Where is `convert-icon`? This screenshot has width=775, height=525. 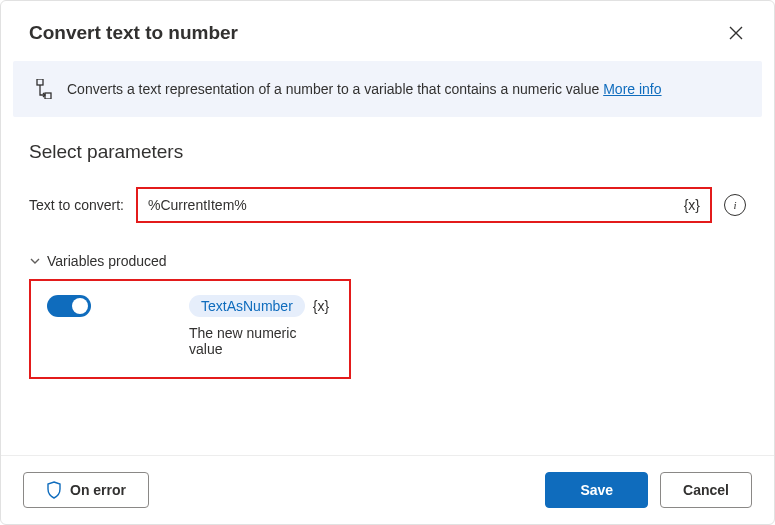
convert-icon is located at coordinates (44, 89).